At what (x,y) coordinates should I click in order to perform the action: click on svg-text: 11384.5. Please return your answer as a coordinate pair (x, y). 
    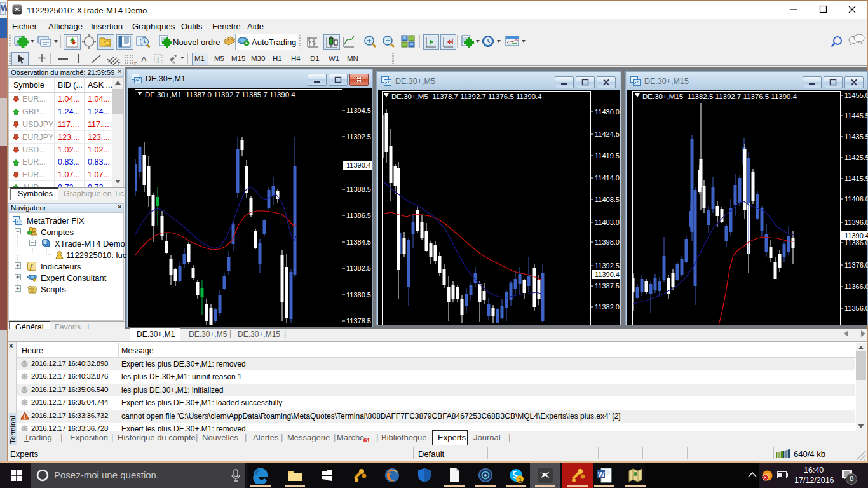
    Looking at the image, I should click on (358, 242).